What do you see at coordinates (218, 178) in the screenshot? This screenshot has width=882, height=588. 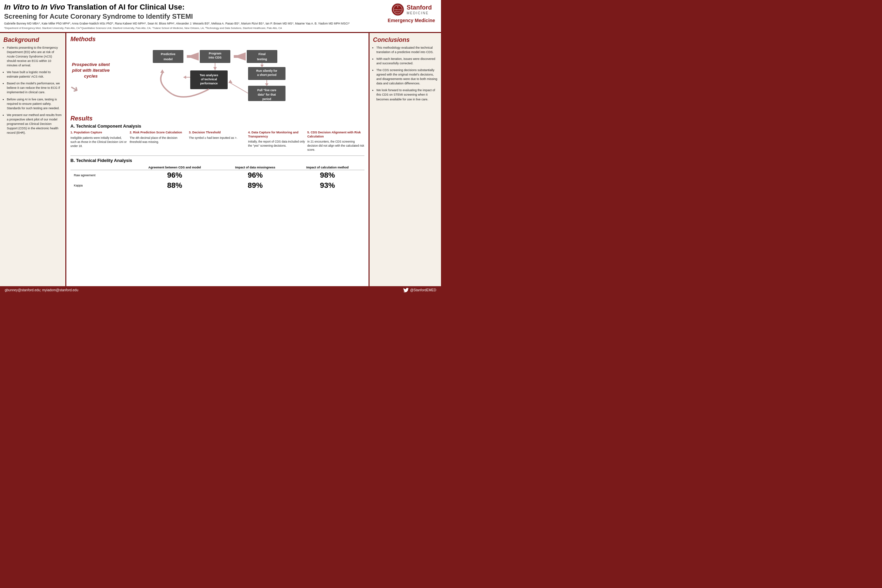 I see `fidelity-table: Agreement between CDS and model Impact o…` at bounding box center [218, 178].